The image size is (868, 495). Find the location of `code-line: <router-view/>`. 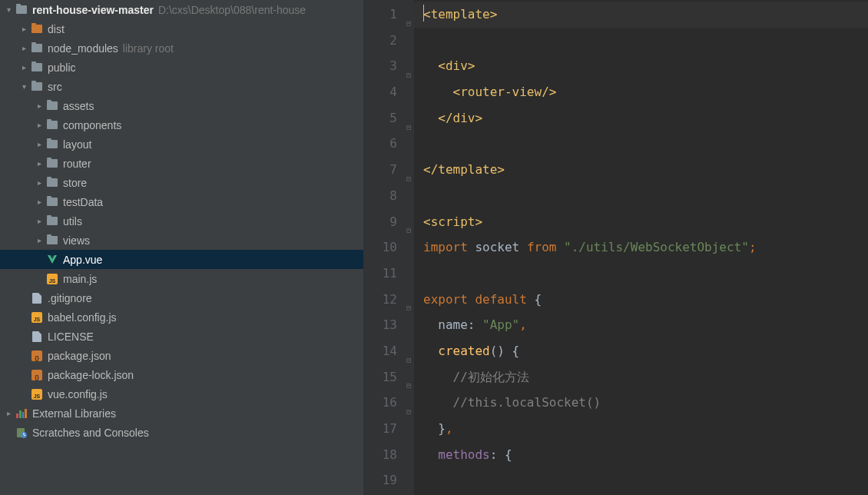

code-line: <router-view/> is located at coordinates (641, 92).